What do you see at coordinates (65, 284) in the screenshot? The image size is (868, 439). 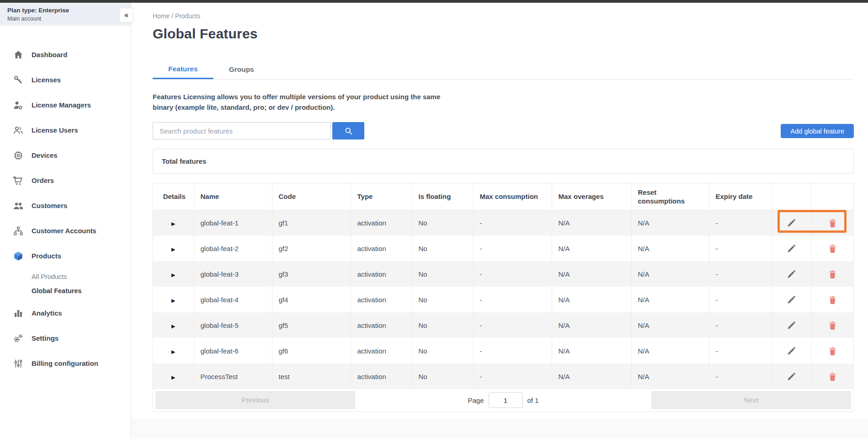 I see `sidebar-submenu-products: All ProductsGlobal Features` at bounding box center [65, 284].